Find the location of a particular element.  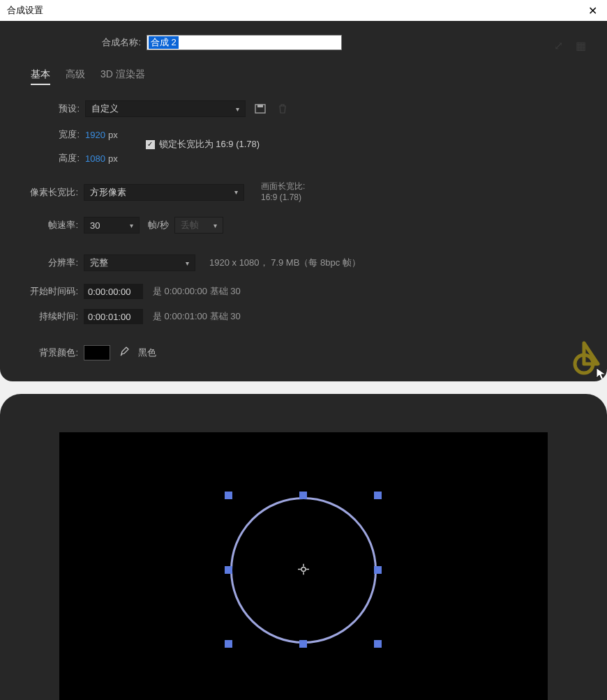

fps-unit-label: 帧/秒 is located at coordinates (158, 225).